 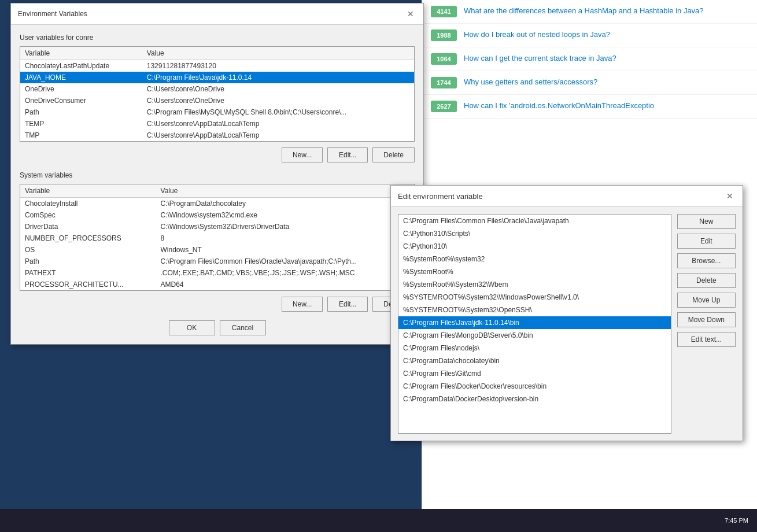 What do you see at coordinates (285, 191) in the screenshot?
I see `system-value-col-header: Value` at bounding box center [285, 191].